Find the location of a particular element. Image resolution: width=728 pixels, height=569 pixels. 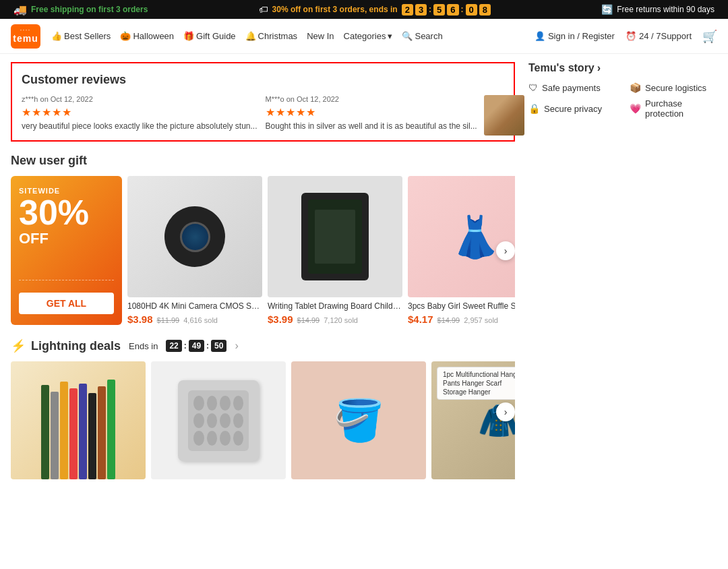

nav-christmas: 🔔 Christmas is located at coordinates (272, 36).